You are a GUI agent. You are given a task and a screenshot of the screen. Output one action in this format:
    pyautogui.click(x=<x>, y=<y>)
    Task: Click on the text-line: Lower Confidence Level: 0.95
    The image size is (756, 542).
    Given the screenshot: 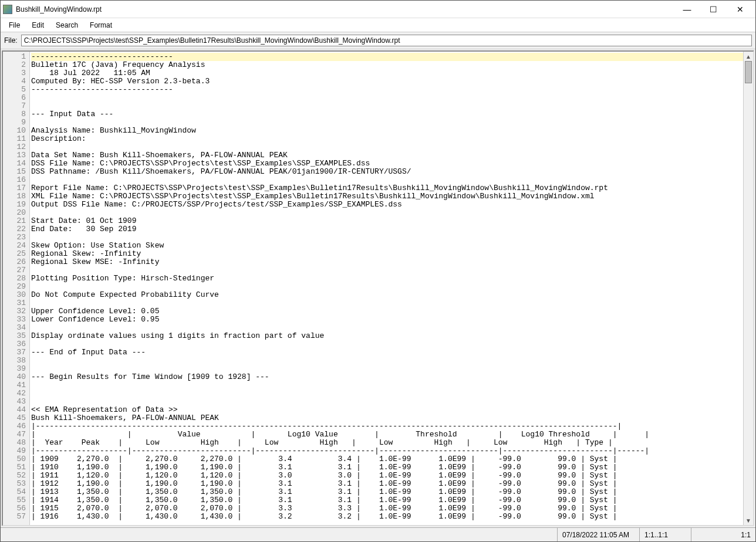 What is the action you would take?
    pyautogui.click(x=387, y=320)
    